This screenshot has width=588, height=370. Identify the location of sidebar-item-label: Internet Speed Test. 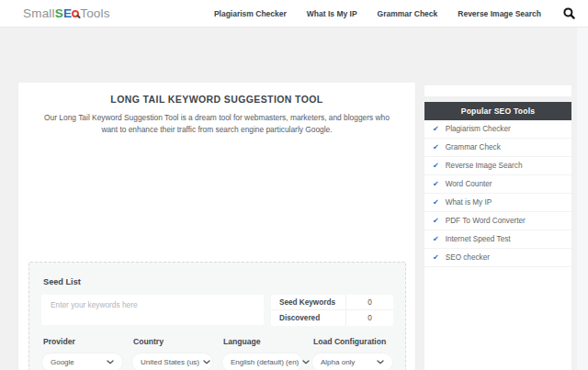
(478, 239).